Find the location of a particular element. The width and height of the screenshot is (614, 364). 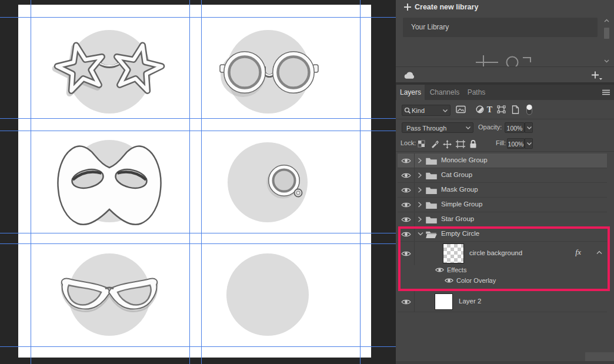

fill-value-field: 100% is located at coordinates (516, 143).